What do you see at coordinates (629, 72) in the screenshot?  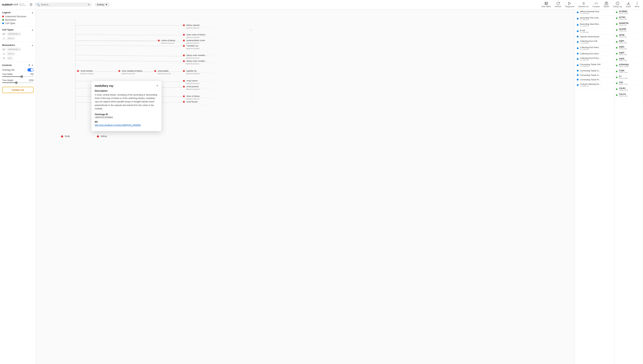 I see `biomarker-item: C1QA HGNC:1241` at bounding box center [629, 72].